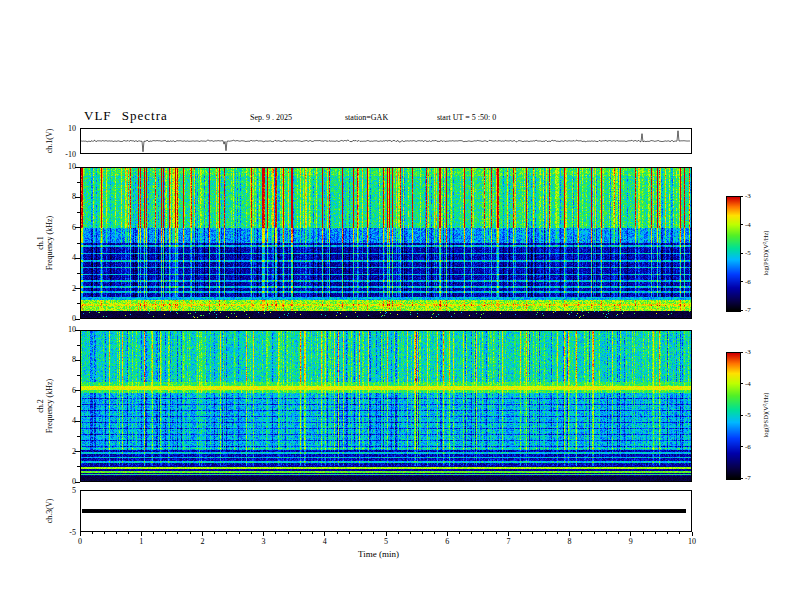 The image size is (792, 612). Describe the element at coordinates (64, 154) in the screenshot. I see `ch1-voltage-ymin: -10` at that location.